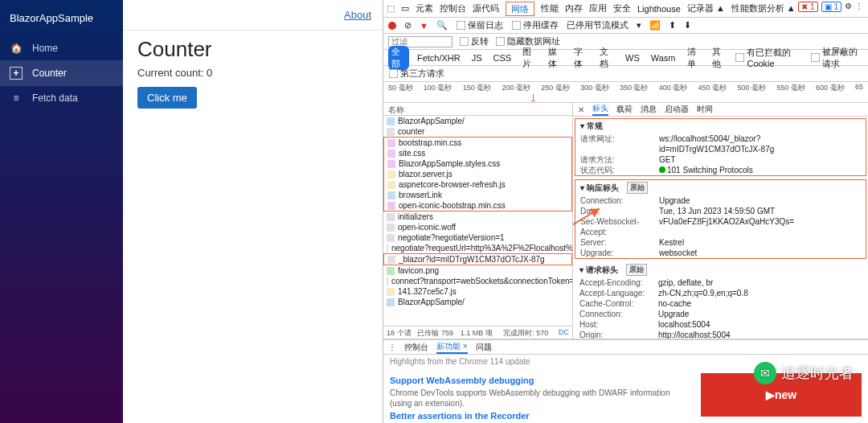 This screenshot has height=423, width=868. Describe the element at coordinates (405, 8) in the screenshot. I see `device-icon: ▭` at that location.